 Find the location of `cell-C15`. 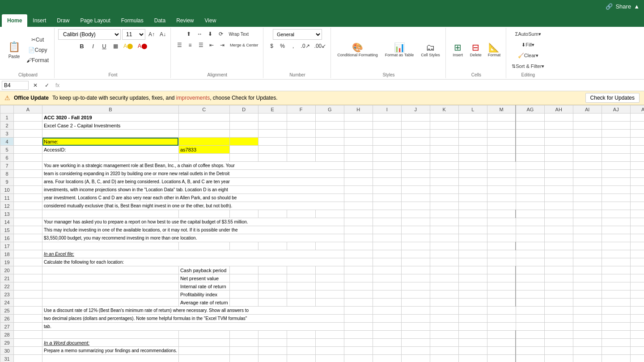

cell-C15 is located at coordinates (358, 230).